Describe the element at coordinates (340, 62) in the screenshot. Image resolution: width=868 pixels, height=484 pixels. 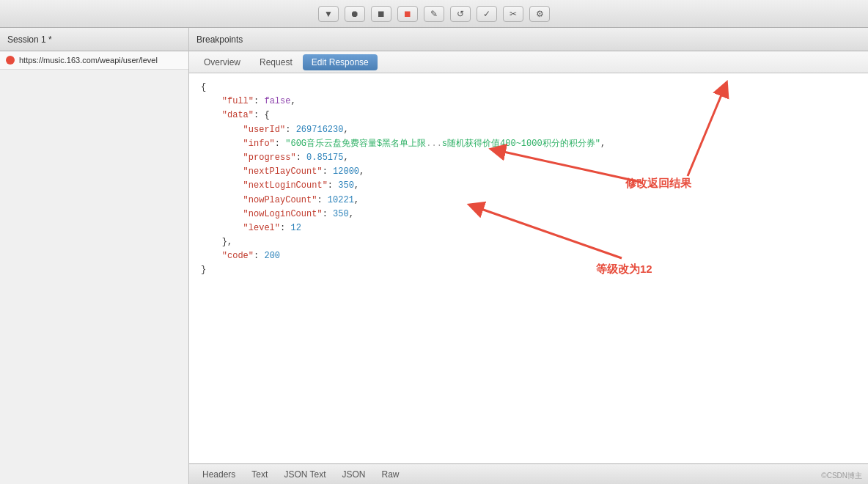
I see `tab-edit-response: Edit Response` at that location.